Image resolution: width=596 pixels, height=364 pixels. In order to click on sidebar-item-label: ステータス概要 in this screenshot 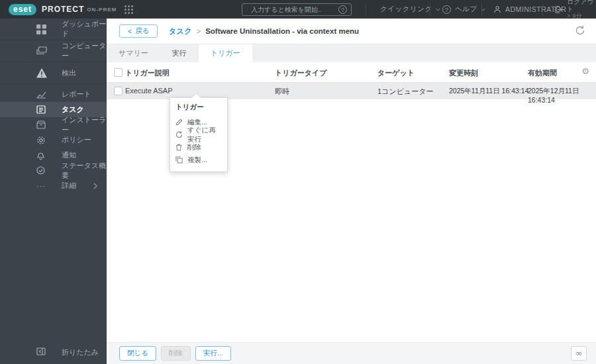, I will do `click(84, 171)`.